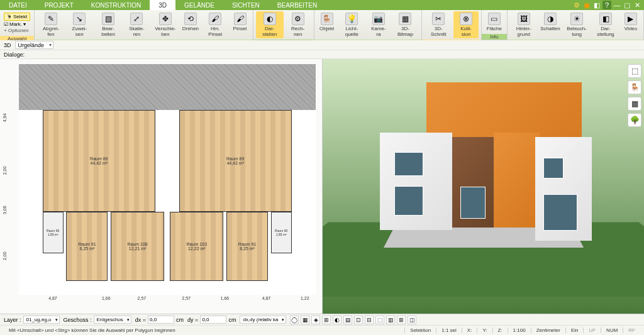 Image resolution: width=644 pixels, height=335 pixels. Describe the element at coordinates (282, 233) in the screenshot. I see `room-90-right: Raum 901,83 m²` at that location.